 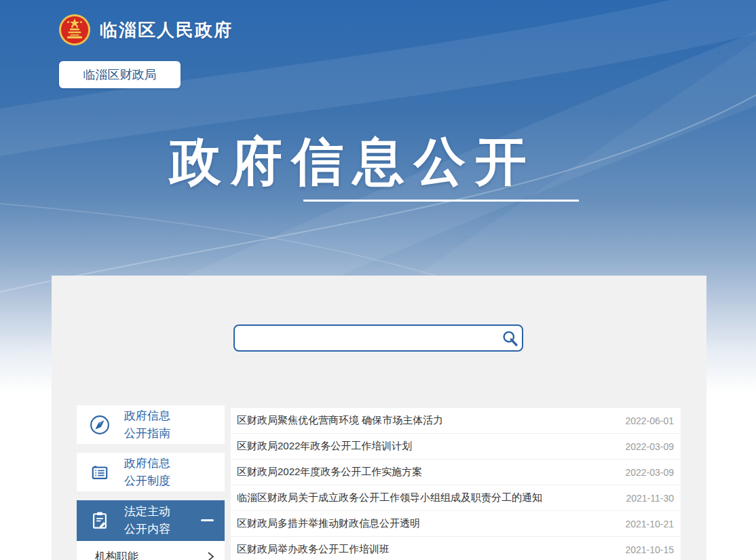 I want to click on site-header: 临淄区人民政府, so click(x=145, y=30).